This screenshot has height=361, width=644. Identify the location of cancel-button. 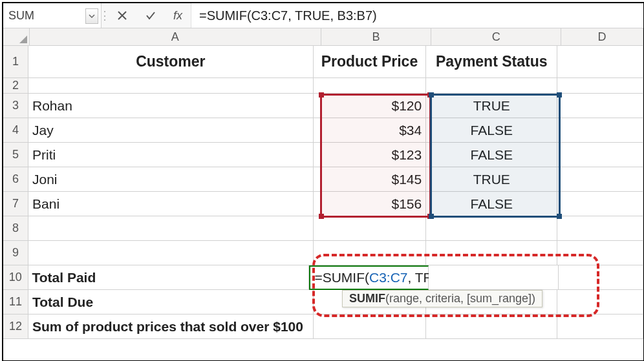
(122, 15).